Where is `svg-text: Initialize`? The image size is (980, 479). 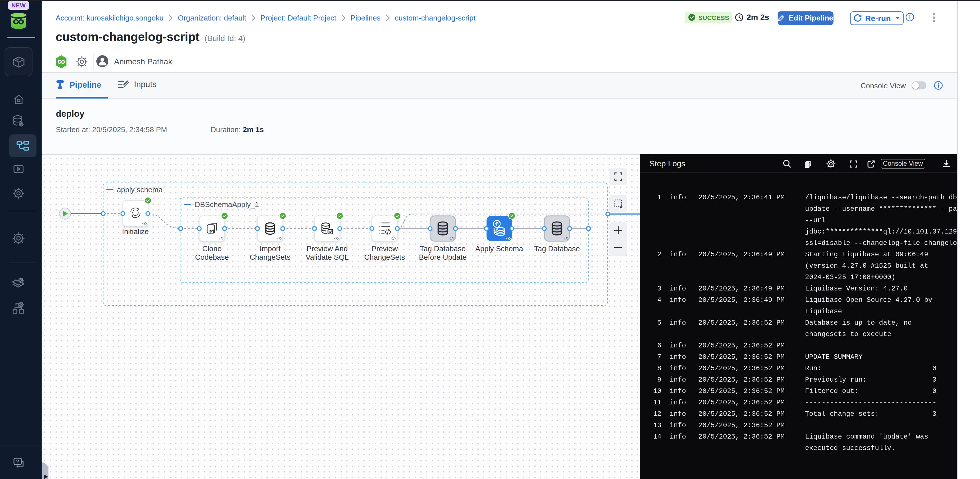 svg-text: Initialize is located at coordinates (135, 232).